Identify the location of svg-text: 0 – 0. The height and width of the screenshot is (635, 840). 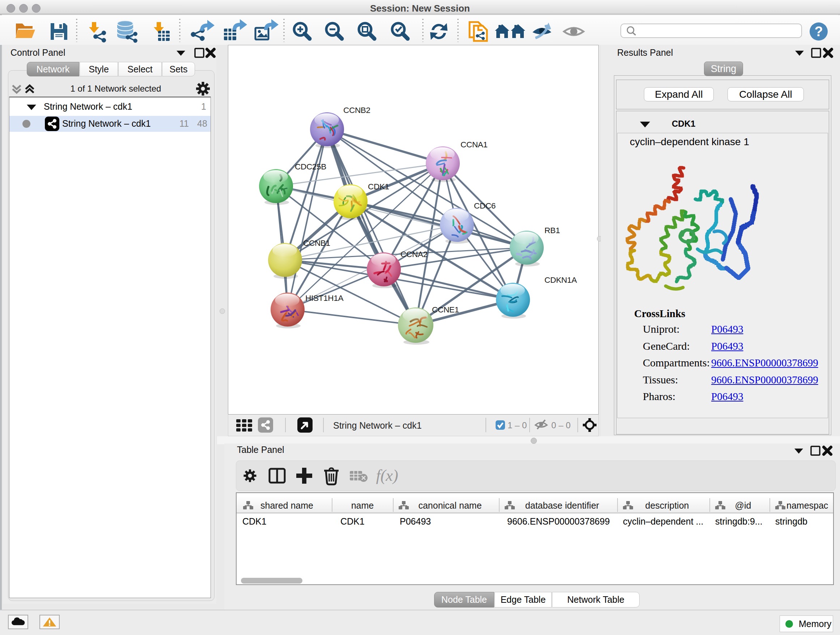
(561, 425).